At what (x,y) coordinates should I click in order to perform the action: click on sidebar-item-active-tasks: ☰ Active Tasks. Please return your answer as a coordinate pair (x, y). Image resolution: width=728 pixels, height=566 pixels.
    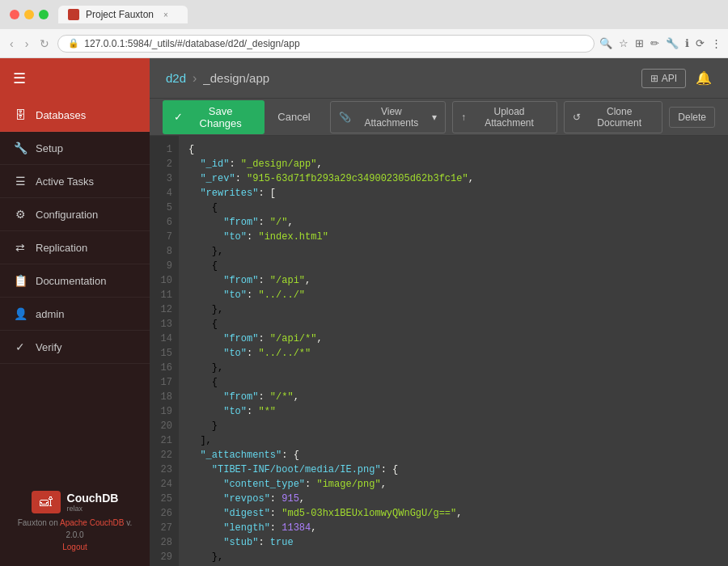
    Looking at the image, I should click on (74, 181).